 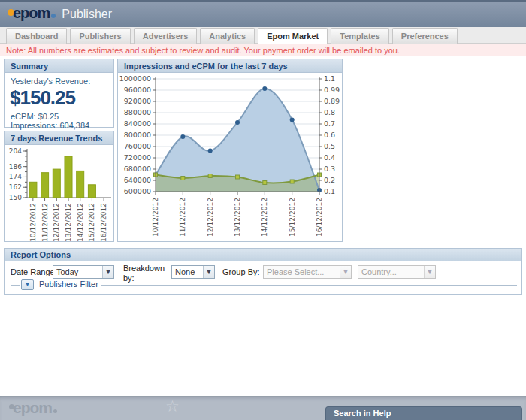 What do you see at coordinates (329, 191) in the screenshot?
I see `svg-text: 0.1` at bounding box center [329, 191].